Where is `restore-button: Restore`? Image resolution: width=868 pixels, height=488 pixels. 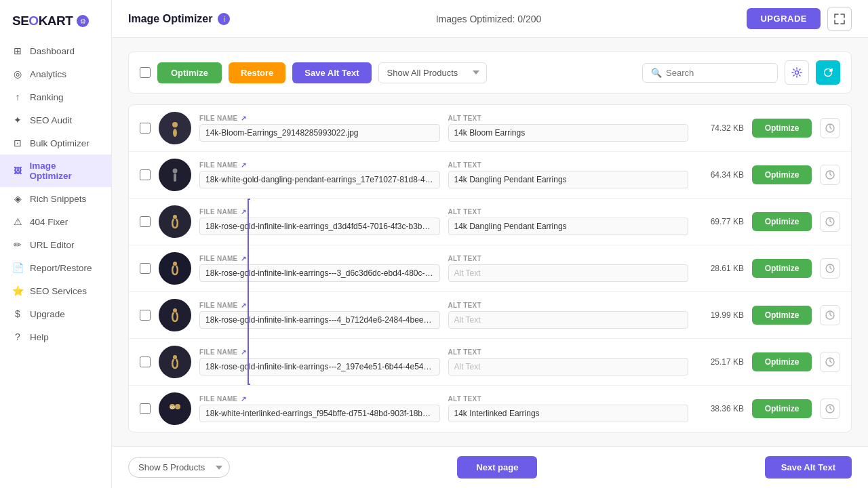
restore-button: Restore is located at coordinates (257, 73).